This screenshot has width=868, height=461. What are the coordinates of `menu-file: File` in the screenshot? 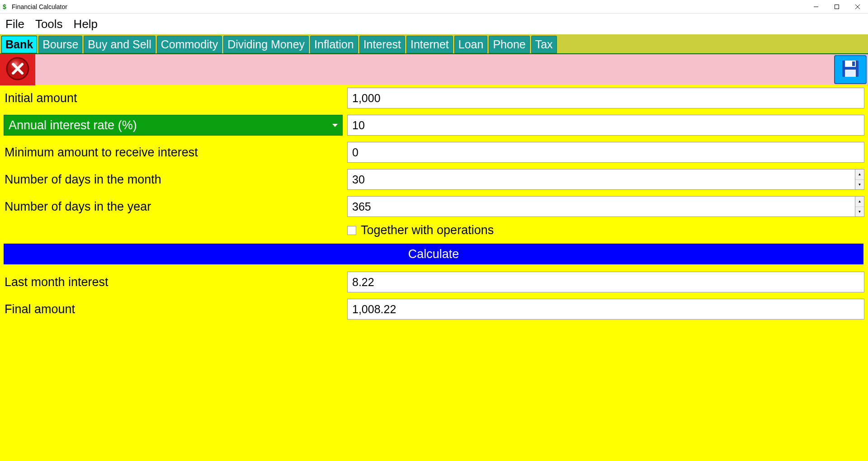 It's located at (15, 24).